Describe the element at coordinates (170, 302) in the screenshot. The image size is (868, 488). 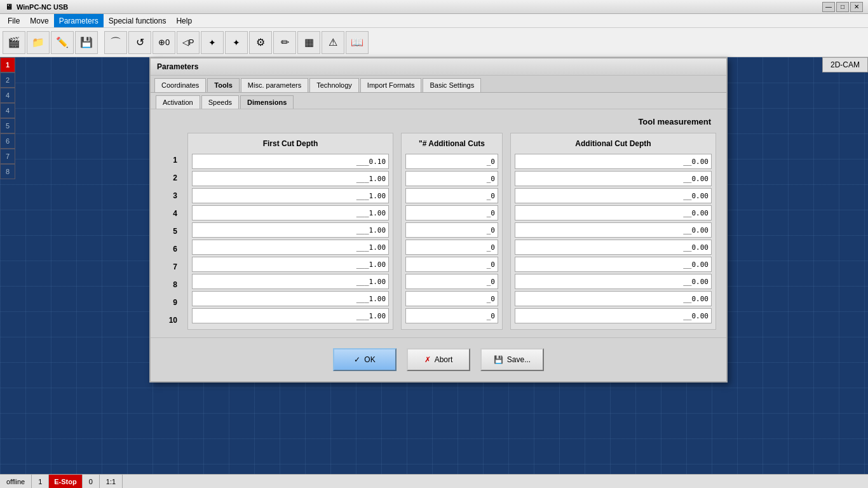
I see `row-num-9: 9` at that location.